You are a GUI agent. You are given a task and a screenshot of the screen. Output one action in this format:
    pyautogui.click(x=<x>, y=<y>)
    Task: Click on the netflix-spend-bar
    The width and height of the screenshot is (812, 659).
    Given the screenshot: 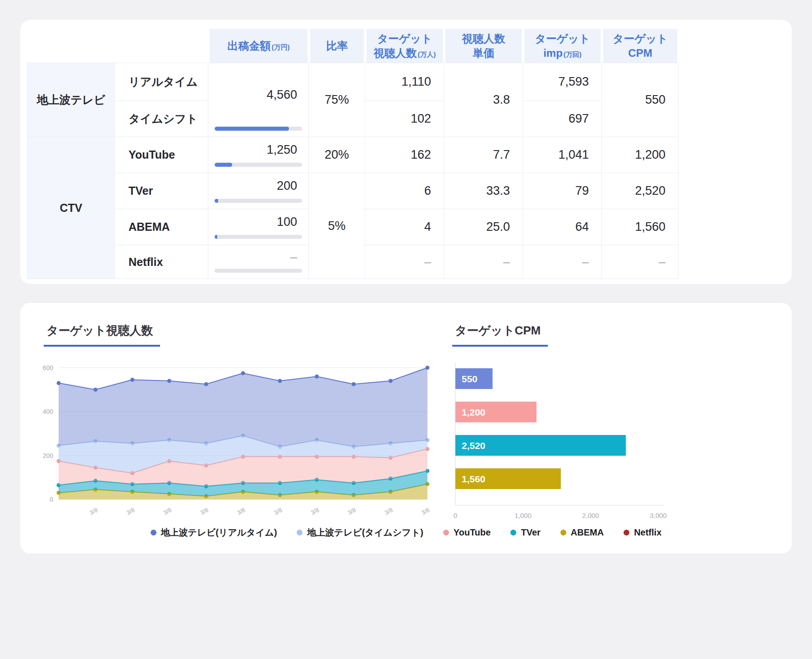 What is the action you would take?
    pyautogui.click(x=258, y=270)
    